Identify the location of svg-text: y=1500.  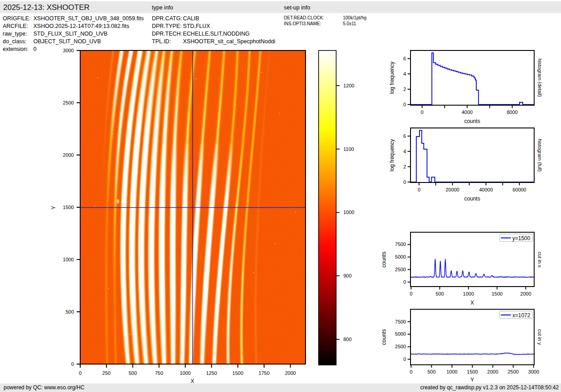
(521, 238).